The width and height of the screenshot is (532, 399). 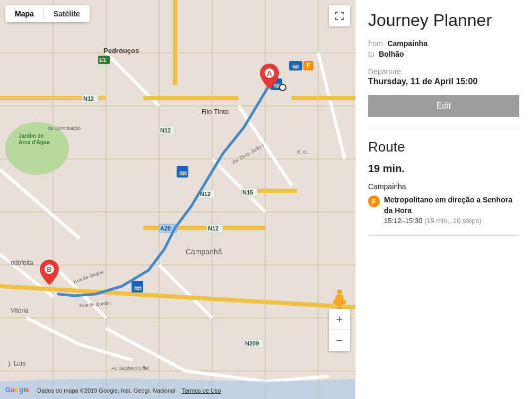 I want to click on route-time-primary: 15:12–15:30, so click(x=403, y=220).